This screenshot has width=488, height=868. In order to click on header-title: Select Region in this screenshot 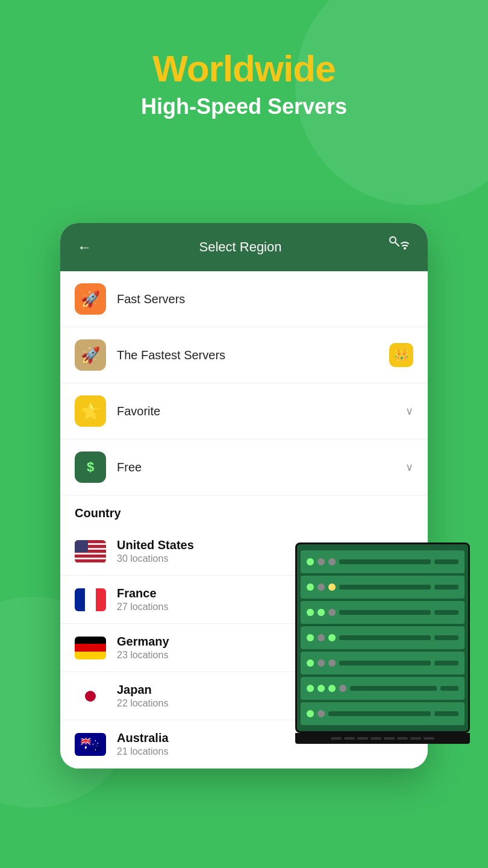, I will do `click(241, 247)`.